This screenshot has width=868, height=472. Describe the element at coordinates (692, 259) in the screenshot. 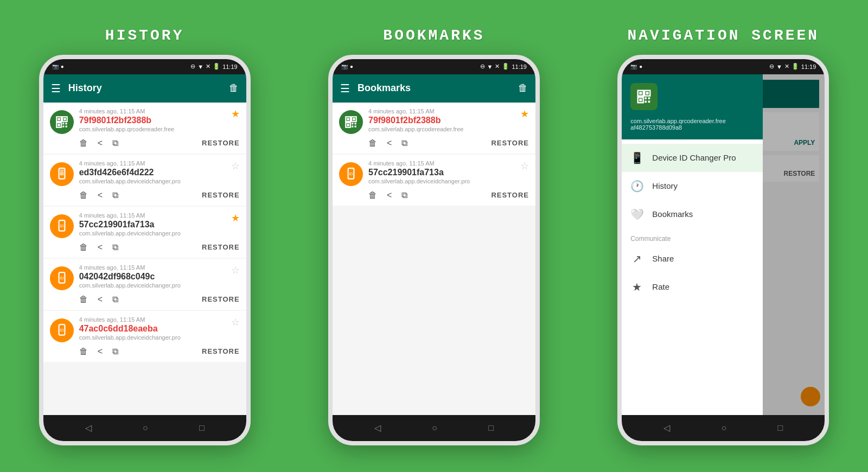

I see `drawer-item-share: ↗ Share` at that location.